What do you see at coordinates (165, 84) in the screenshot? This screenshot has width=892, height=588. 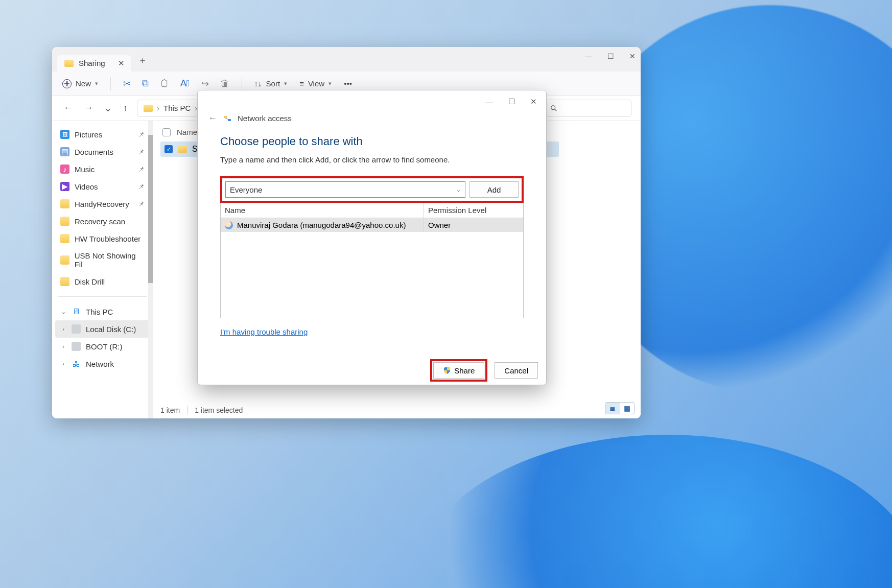 I see `paste-icon: 📋︎` at bounding box center [165, 84].